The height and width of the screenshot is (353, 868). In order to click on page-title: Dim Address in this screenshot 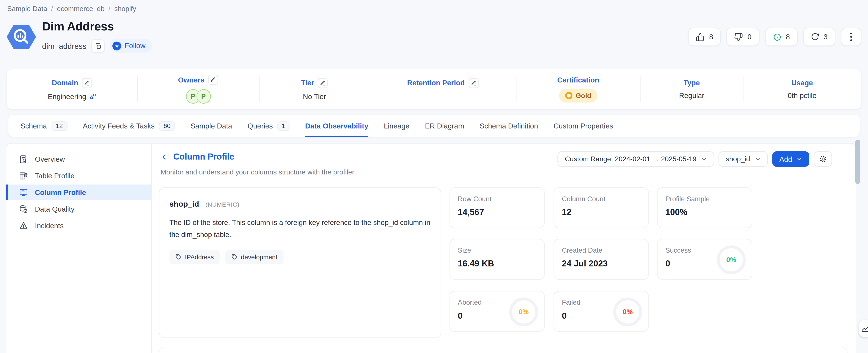, I will do `click(78, 27)`.